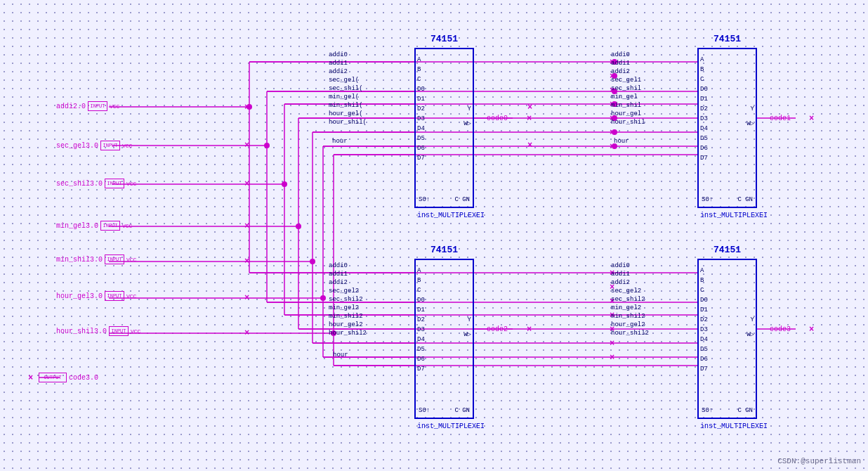  Describe the element at coordinates (462, 200) in the screenshot. I see `chip1-pin-GN: C GN` at that location.